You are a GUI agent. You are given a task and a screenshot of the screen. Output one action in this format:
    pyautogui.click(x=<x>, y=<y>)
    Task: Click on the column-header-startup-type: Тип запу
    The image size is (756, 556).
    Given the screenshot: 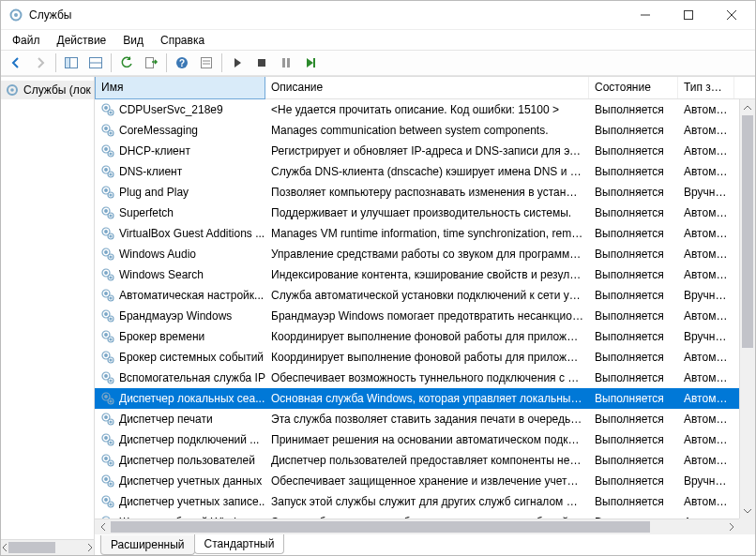 What is the action you would take?
    pyautogui.click(x=706, y=88)
    